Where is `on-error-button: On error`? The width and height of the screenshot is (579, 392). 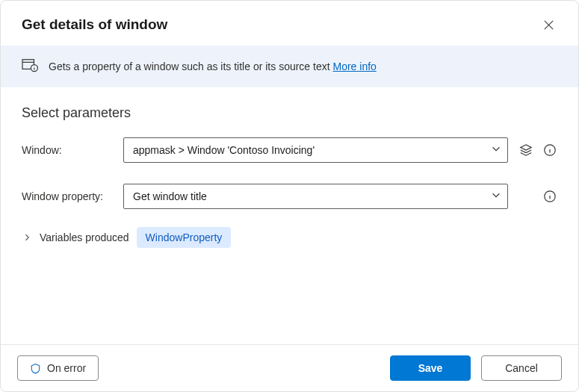 on-error-button: On error is located at coordinates (58, 368).